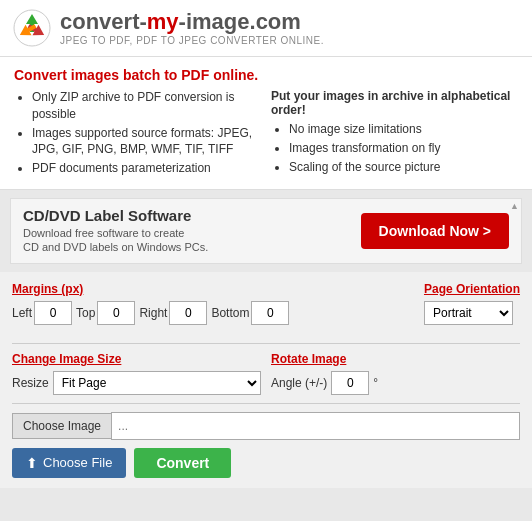  I want to click on ad-banner: ▲ CD/DVD Label Software Download free so…, so click(266, 231).